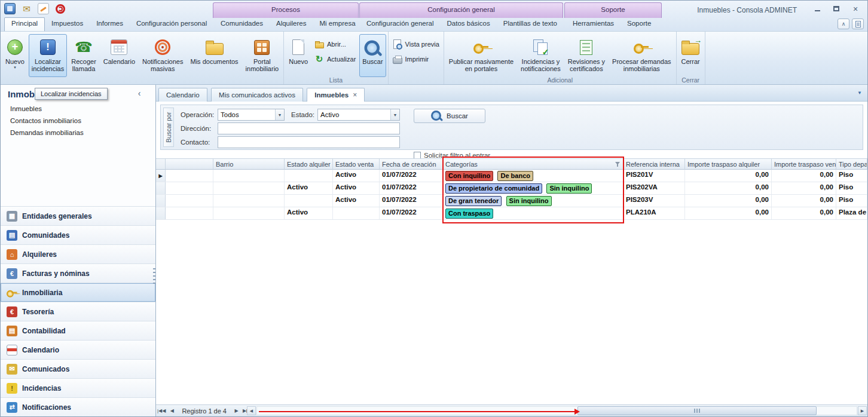 This screenshot has height=417, width=868. What do you see at coordinates (251, 115) in the screenshot?
I see `operacion-select: Todos ▼` at bounding box center [251, 115].